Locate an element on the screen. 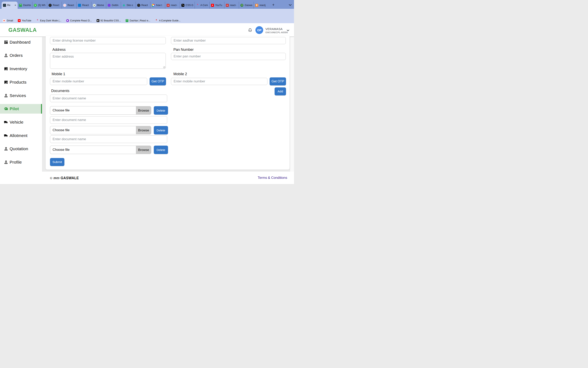 The height and width of the screenshot is (368, 588). bookmark-dashtar: Dashtar | React e... is located at coordinates (138, 20).